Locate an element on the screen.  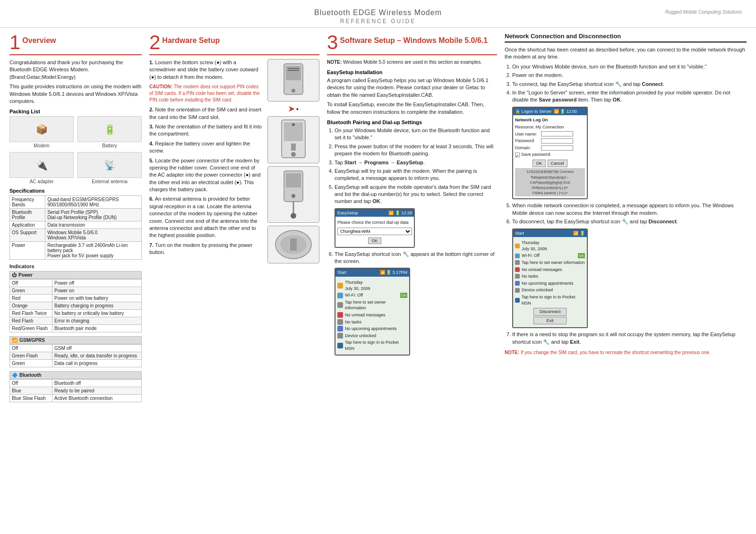
domain-input is located at coordinates (557, 148).